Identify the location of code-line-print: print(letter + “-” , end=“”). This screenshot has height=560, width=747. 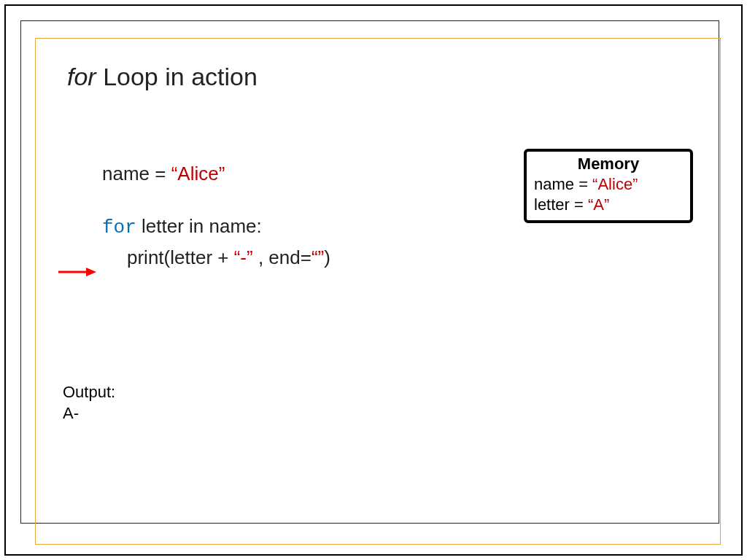
(216, 258).